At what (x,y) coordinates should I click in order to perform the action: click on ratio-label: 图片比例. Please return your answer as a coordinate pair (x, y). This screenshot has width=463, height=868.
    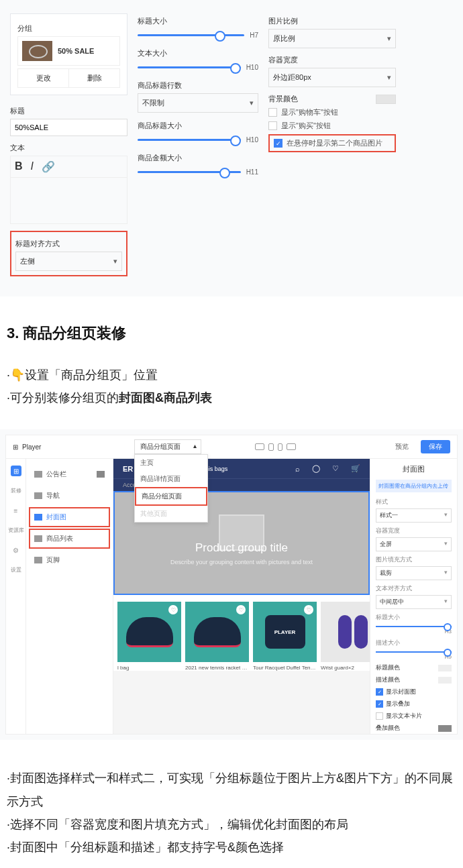
    Looking at the image, I should click on (332, 21).